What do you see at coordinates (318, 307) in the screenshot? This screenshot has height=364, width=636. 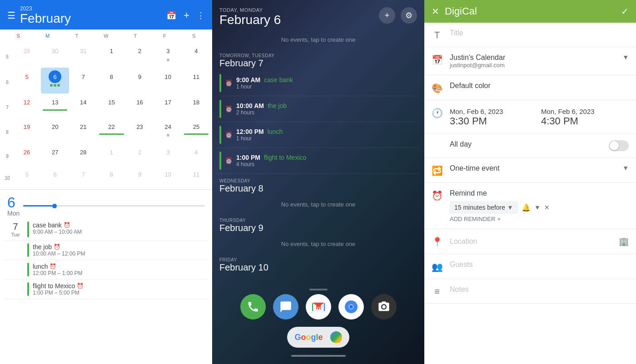 I see `dock-gmail-icon: M` at bounding box center [318, 307].